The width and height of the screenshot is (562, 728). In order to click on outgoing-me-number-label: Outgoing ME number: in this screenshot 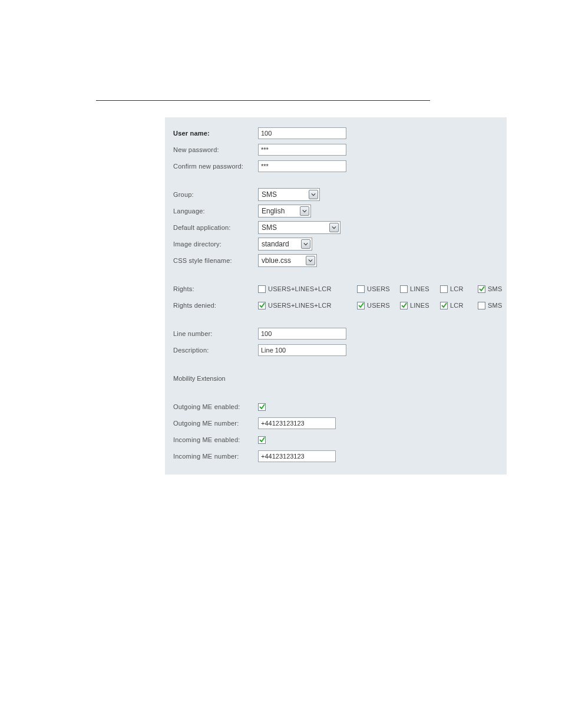, I will do `click(216, 423)`.